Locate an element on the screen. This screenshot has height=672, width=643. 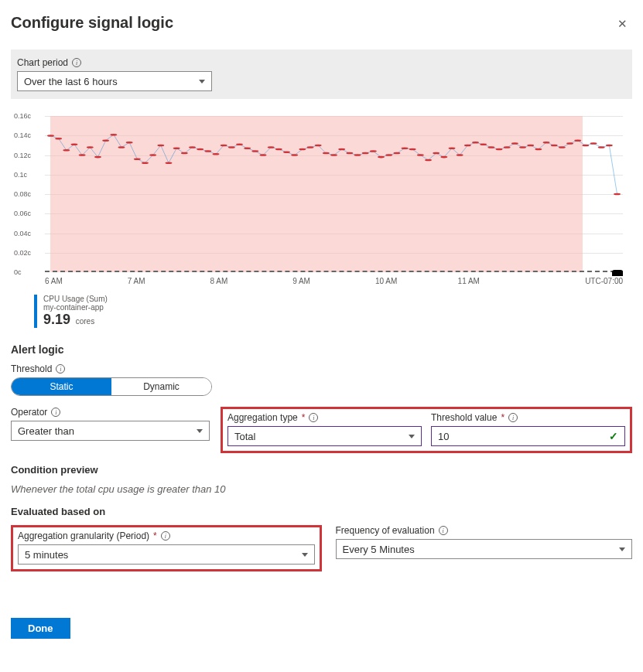
operator-value: Greater than is located at coordinates (46, 432).